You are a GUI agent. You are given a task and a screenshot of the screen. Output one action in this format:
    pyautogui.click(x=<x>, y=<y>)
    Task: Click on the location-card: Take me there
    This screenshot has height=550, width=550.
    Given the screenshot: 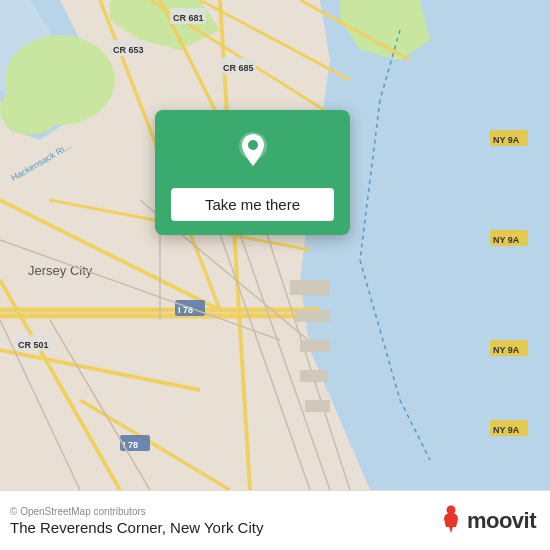 What is the action you would take?
    pyautogui.click(x=252, y=172)
    